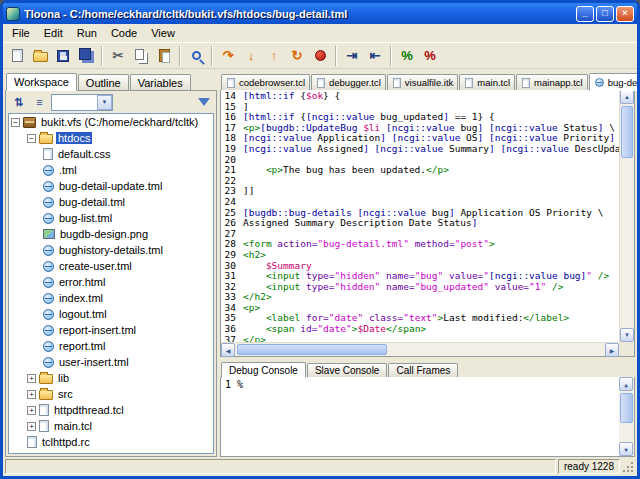  Describe the element at coordinates (428, 417) in the screenshot. I see `console-output: 1 % ▲ ▼` at that location.